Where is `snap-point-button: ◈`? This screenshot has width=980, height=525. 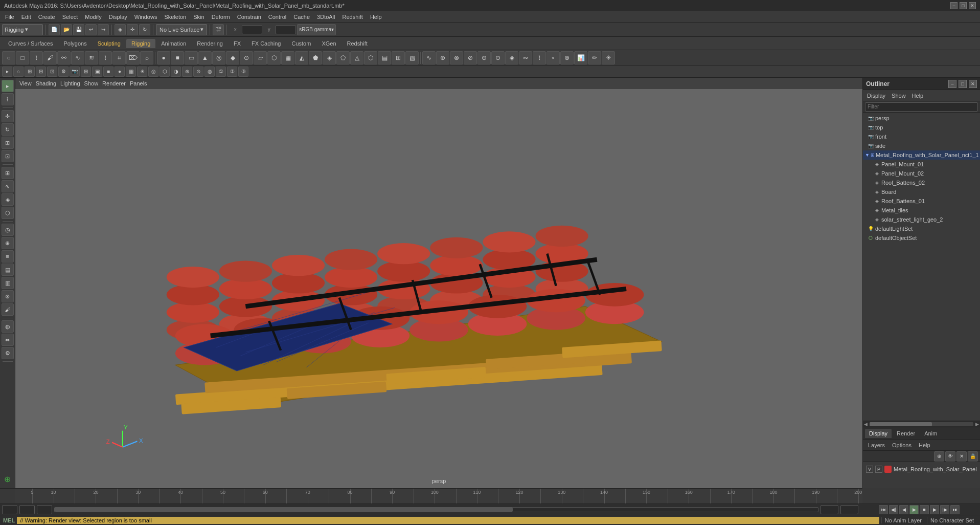
snap-point-button: ◈ is located at coordinates (8, 200).